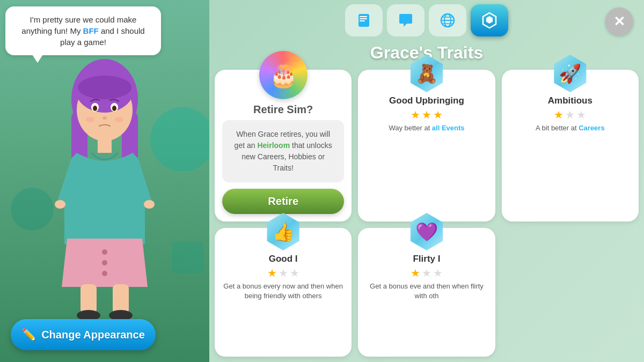 The height and width of the screenshot is (362, 644). What do you see at coordinates (427, 232) in the screenshot?
I see `flirty-icon-wrap: 💜` at bounding box center [427, 232].